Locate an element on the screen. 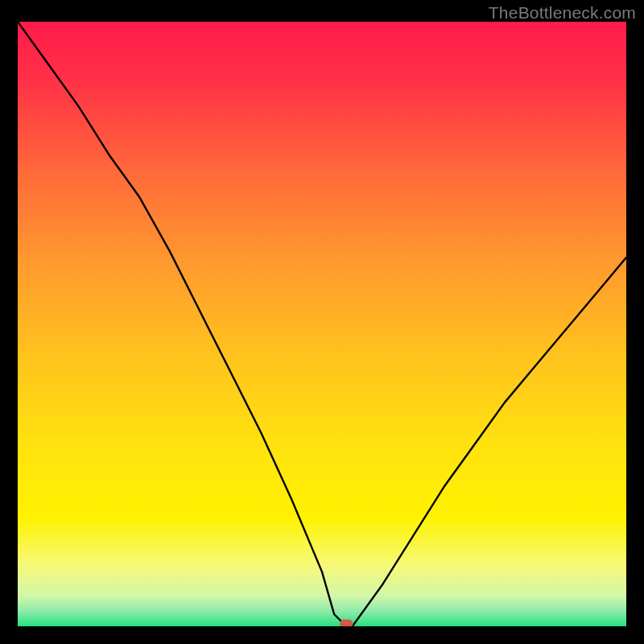 The image size is (644, 644). optimum-marker is located at coordinates (346, 623).